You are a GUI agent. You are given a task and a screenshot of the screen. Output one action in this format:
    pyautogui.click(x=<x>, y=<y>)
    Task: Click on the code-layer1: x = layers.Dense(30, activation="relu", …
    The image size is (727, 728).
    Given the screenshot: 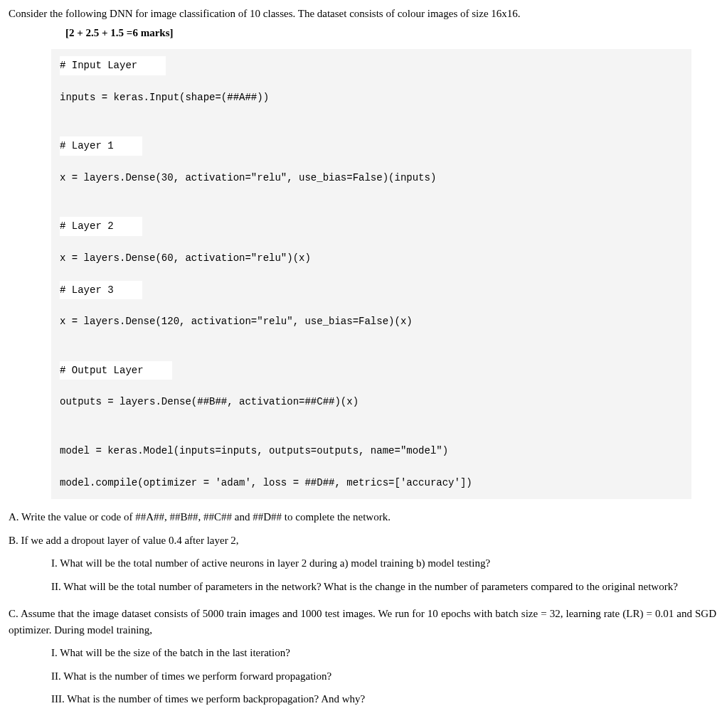 What is the action you would take?
    pyautogui.click(x=371, y=178)
    